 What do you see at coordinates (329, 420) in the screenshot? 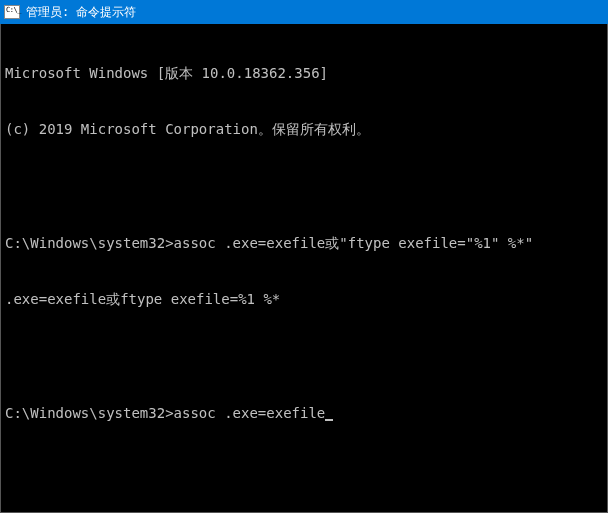
I see `cursor` at bounding box center [329, 420].